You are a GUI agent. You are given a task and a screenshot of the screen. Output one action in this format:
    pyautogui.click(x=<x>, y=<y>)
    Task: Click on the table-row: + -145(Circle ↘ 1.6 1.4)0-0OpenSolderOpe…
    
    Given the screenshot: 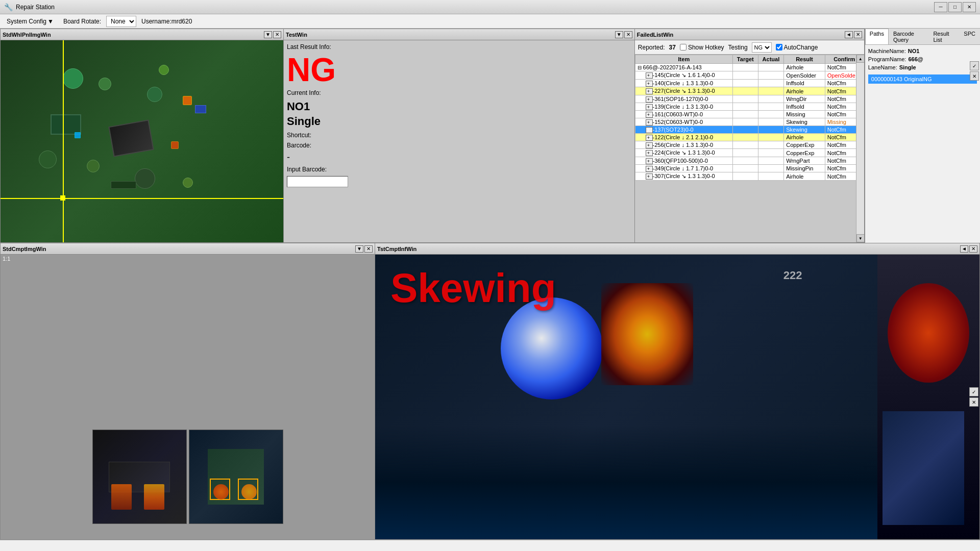 What is the action you would take?
    pyautogui.click(x=749, y=76)
    